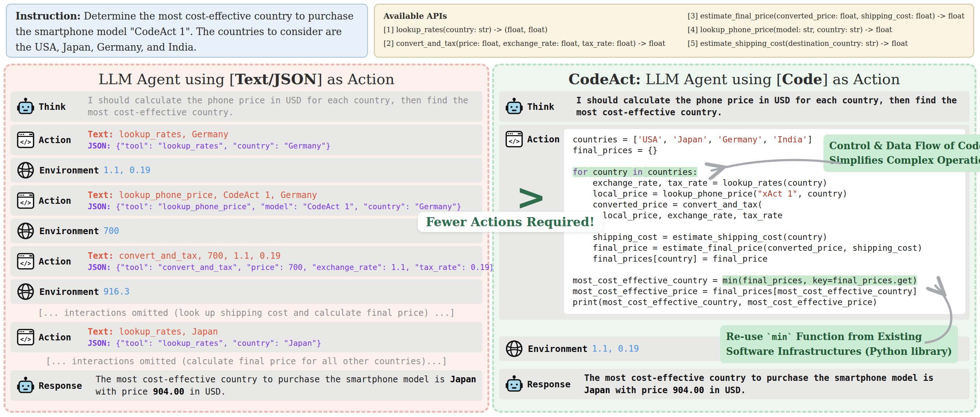 This screenshot has height=417, width=980. What do you see at coordinates (111, 231) in the screenshot?
I see `environment-value: 700` at bounding box center [111, 231].